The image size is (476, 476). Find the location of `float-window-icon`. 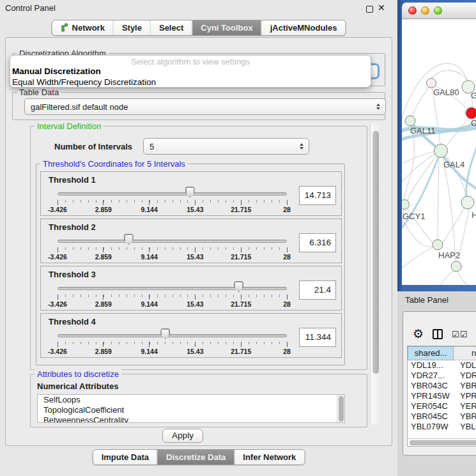

float-window-icon is located at coordinates (369, 9).